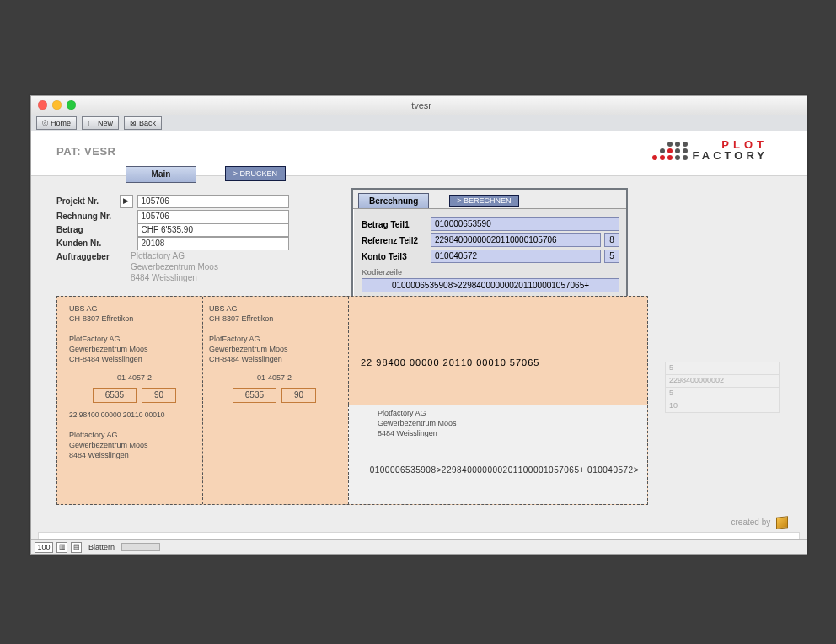 The height and width of the screenshot is (644, 836). What do you see at coordinates (56, 123) in the screenshot?
I see `home-button: ⦾ Home` at bounding box center [56, 123].